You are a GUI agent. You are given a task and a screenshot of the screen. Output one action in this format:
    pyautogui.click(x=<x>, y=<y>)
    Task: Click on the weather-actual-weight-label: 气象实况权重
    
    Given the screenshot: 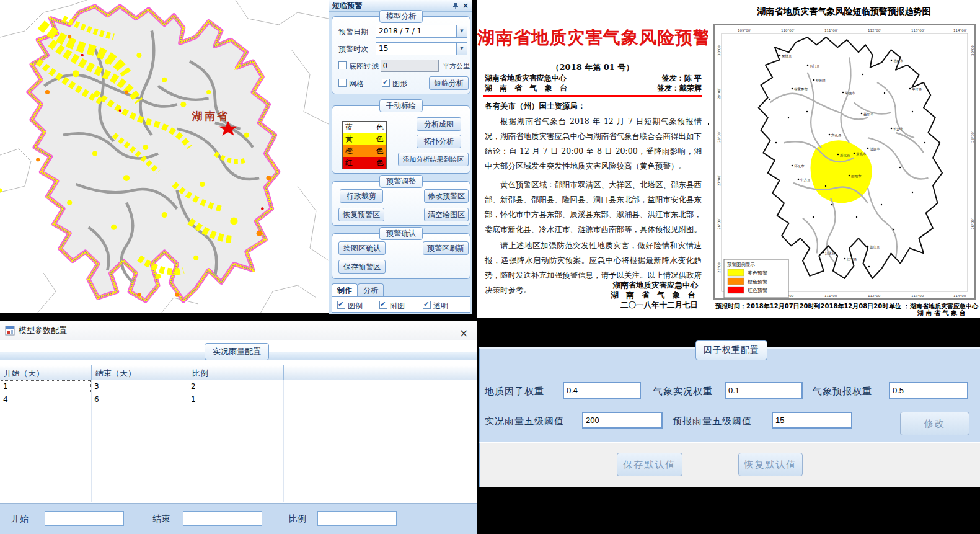 What is the action you would take?
    pyautogui.click(x=683, y=392)
    